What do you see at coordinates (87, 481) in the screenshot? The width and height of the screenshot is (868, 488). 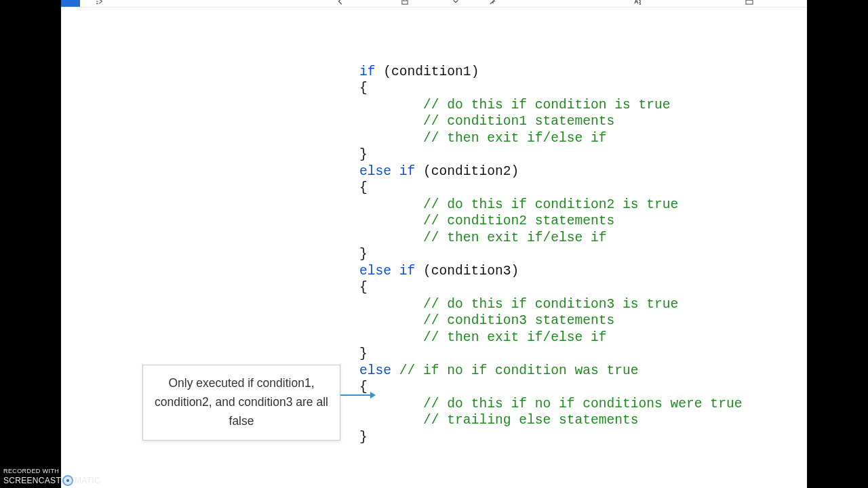 I see `watermark-brand-right: MATIC` at bounding box center [87, 481].